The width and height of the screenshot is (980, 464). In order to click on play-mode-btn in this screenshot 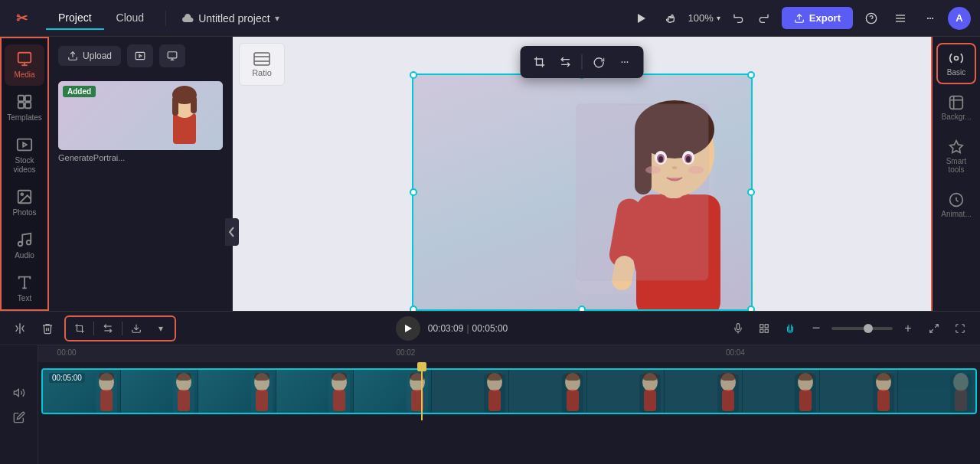, I will do `click(641, 18)`.